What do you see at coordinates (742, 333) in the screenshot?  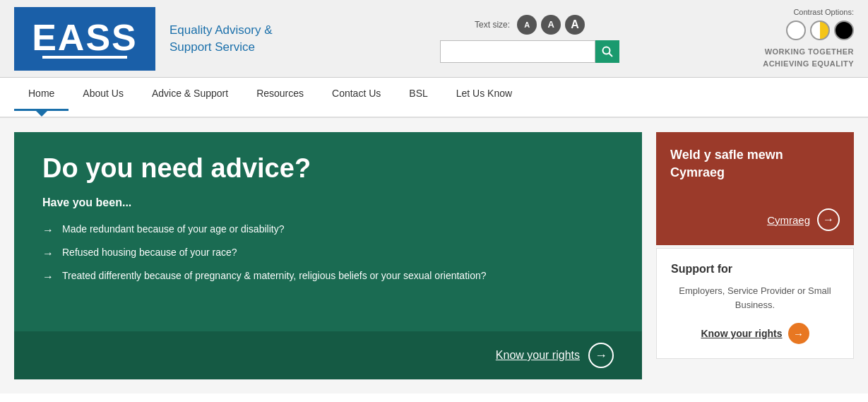 I see `support-know-rights-link: Know your rights` at bounding box center [742, 333].